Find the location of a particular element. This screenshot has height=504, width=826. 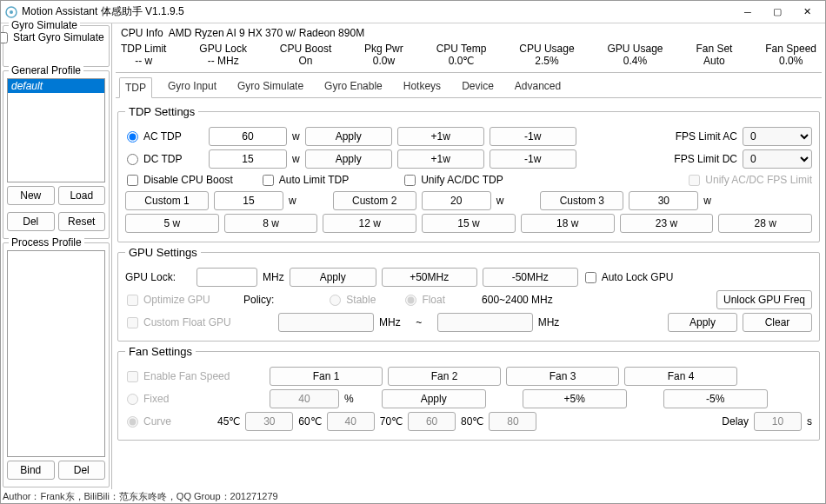

unlock-gpu-button: Unlock GPU Freq is located at coordinates (764, 300).